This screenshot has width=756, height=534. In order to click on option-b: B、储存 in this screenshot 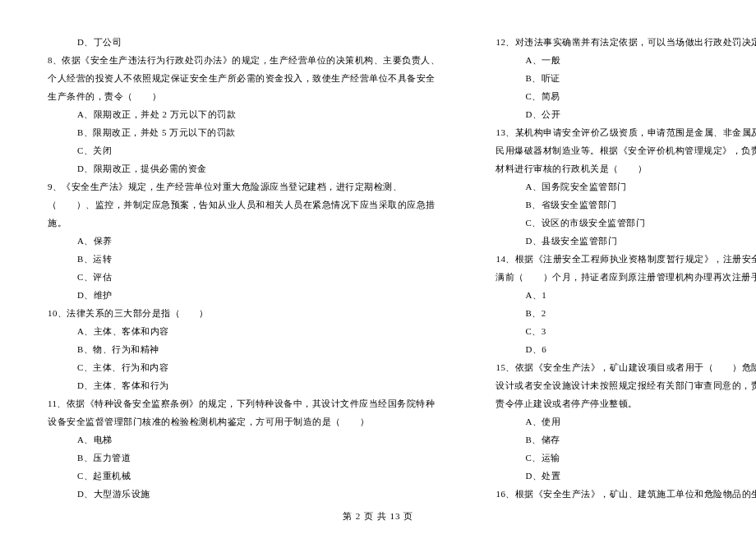, I will do `click(626, 440)`.